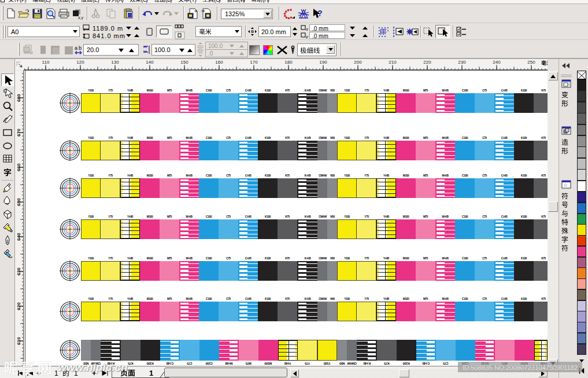  What do you see at coordinates (80, 17) in the screenshot?
I see `svg-text: x,y` at bounding box center [80, 17].